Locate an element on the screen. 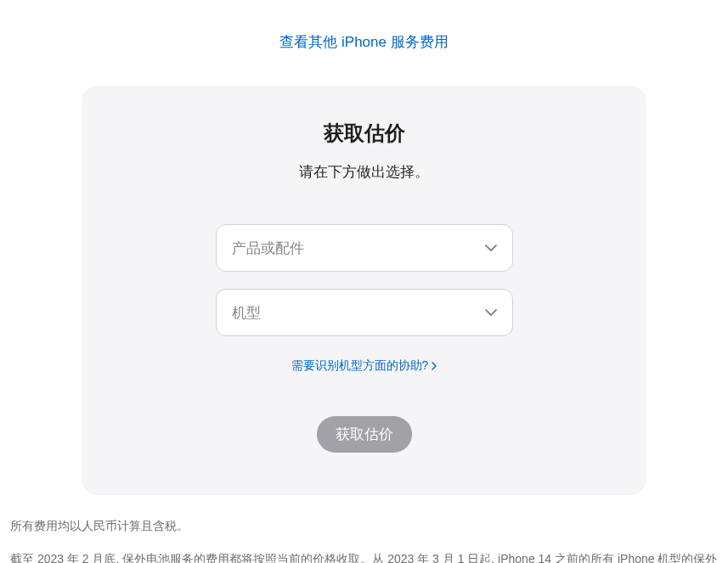 This screenshot has width=728, height=563. identify-model-help-link: 需要识别机型方面的协助? is located at coordinates (364, 366).